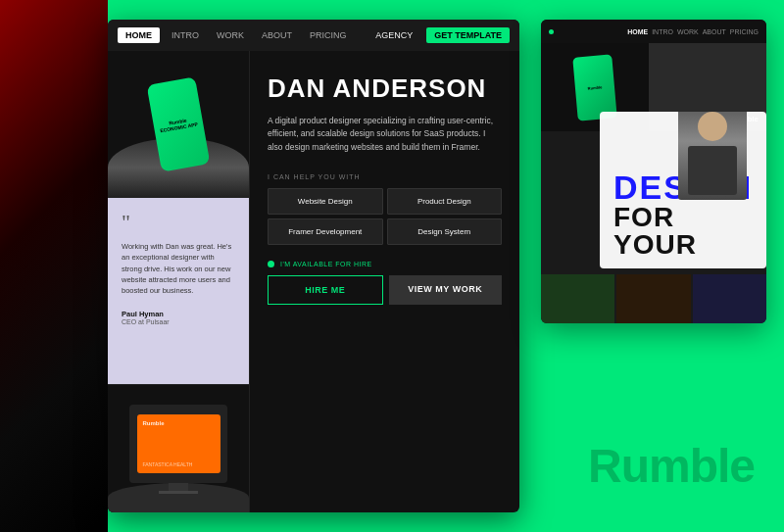 Image resolution: width=784 pixels, height=532 pixels. What do you see at coordinates (314, 35) in the screenshot?
I see `nav-bar: HOME INTRO WORK ABOUT PRICING AGENCY GET…` at bounding box center [314, 35].